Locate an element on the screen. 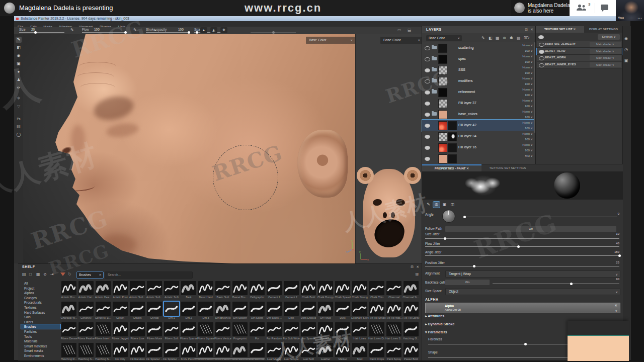 The image size is (644, 362). shelf-category-materials: Materials is located at coordinates (41, 341).